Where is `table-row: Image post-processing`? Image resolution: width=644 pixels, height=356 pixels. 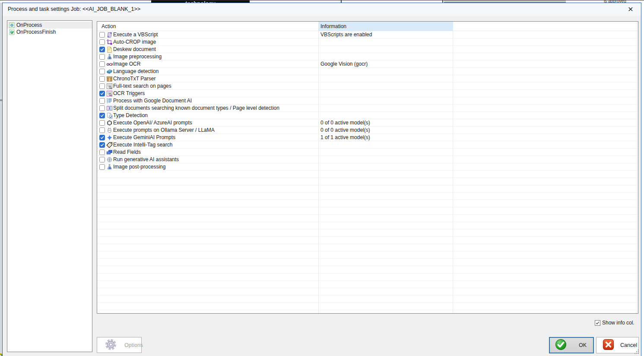
table-row: Image post-processing is located at coordinates (368, 167).